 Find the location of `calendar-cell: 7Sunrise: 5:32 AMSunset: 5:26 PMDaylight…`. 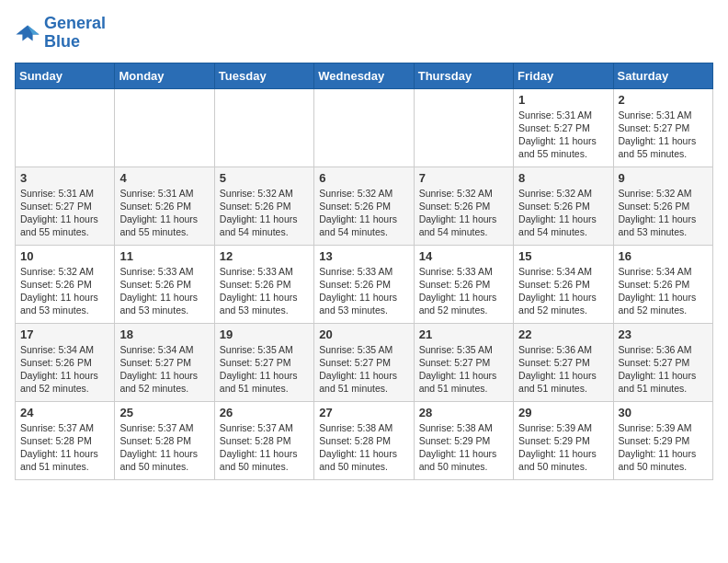

calendar-cell: 7Sunrise: 5:32 AMSunset: 5:26 PMDaylight… is located at coordinates (463, 206).